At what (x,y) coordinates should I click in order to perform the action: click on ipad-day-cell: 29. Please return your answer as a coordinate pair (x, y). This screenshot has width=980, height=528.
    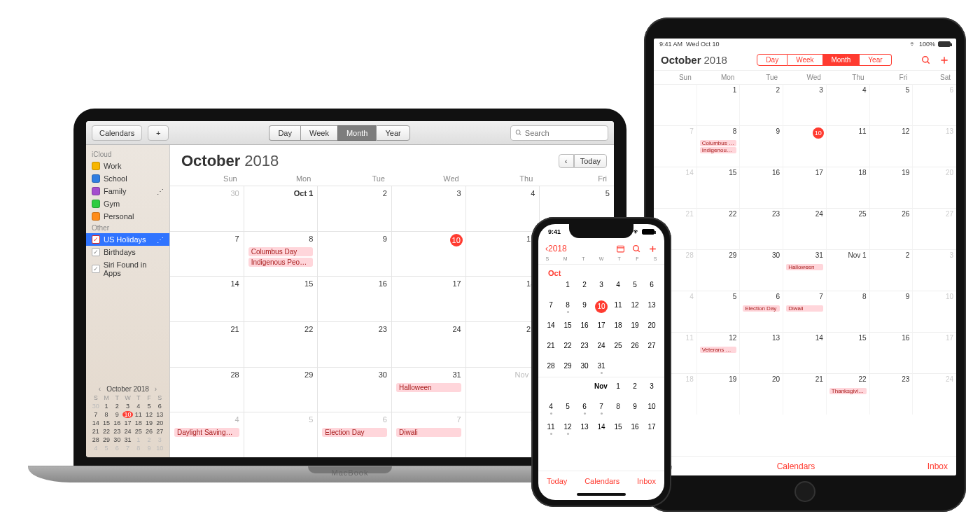
    Looking at the image, I should click on (719, 270).